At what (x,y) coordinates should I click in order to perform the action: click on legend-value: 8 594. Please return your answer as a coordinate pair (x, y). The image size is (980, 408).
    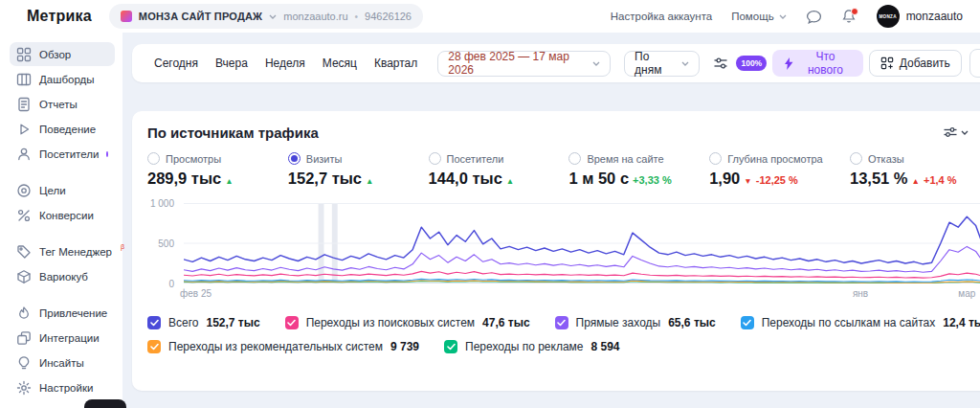
    Looking at the image, I should click on (606, 347).